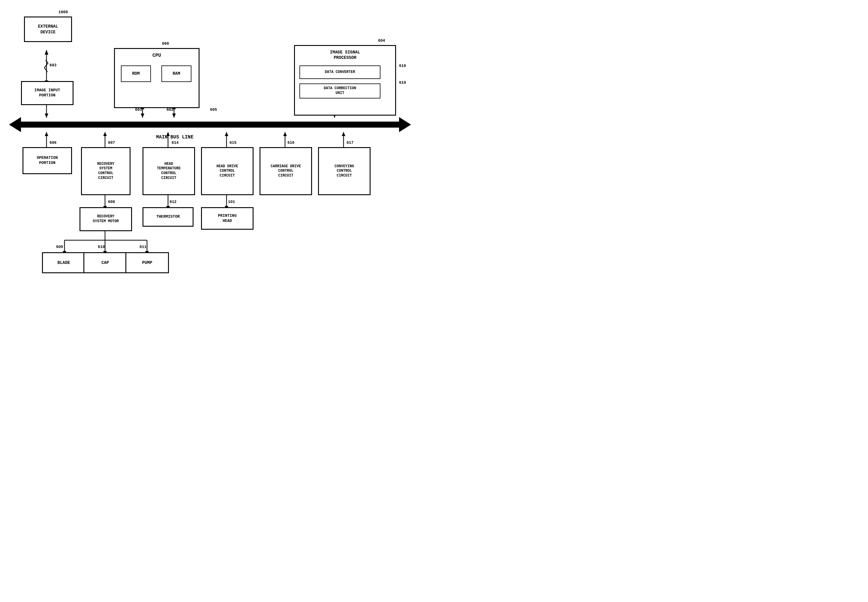  Describe the element at coordinates (213, 110) in the screenshot. I see `label-605: 605` at that location.